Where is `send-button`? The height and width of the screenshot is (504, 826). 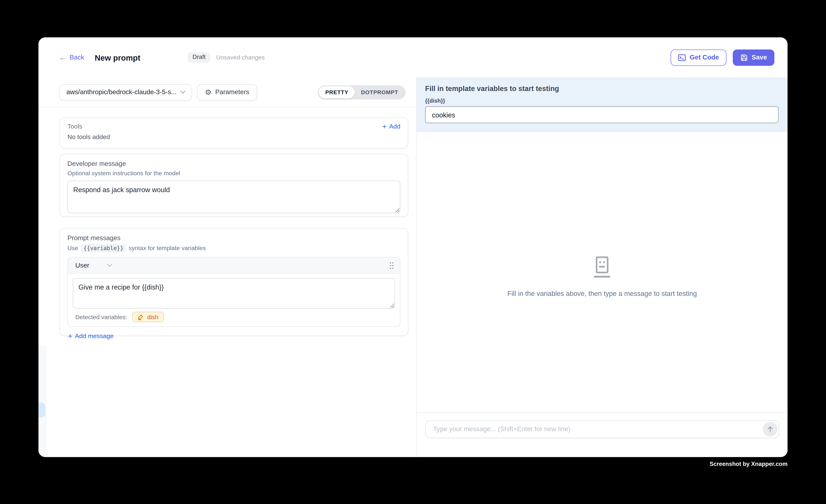 send-button is located at coordinates (770, 429).